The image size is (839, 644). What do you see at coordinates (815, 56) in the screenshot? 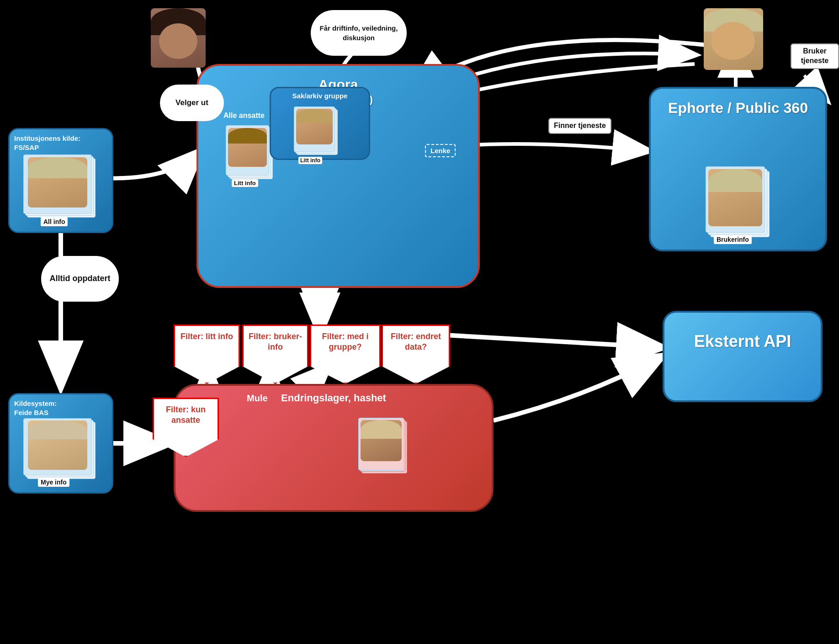
I see `bruker-tjeneste-label: Bruker tjeneste` at bounding box center [815, 56].